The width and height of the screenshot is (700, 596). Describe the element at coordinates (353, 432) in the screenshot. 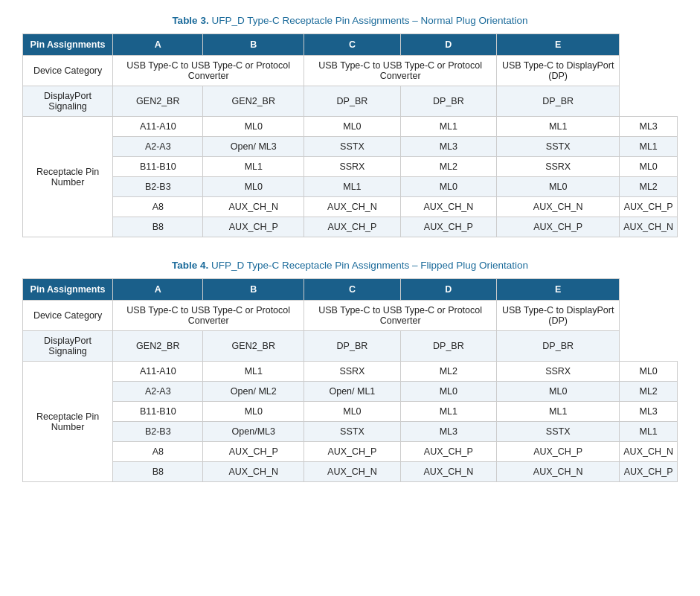

I see `t2-pin-b2b3-b: SSTX` at that location.